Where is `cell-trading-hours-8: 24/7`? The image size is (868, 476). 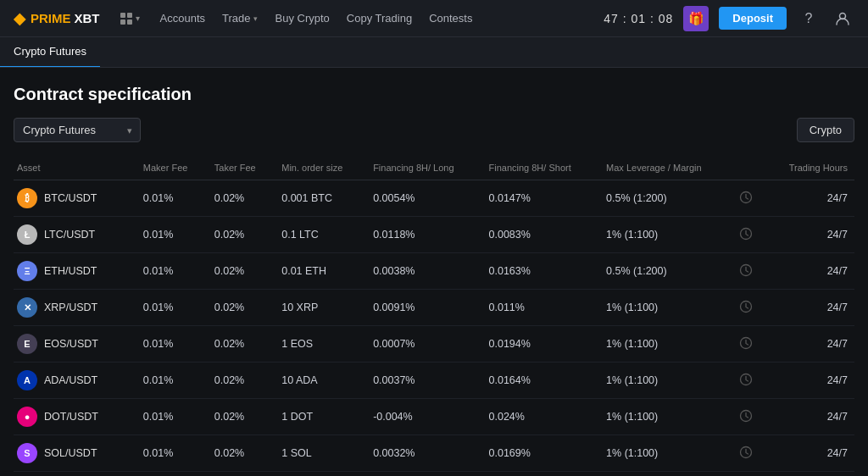 cell-trading-hours-8: 24/7 is located at coordinates (810, 474).